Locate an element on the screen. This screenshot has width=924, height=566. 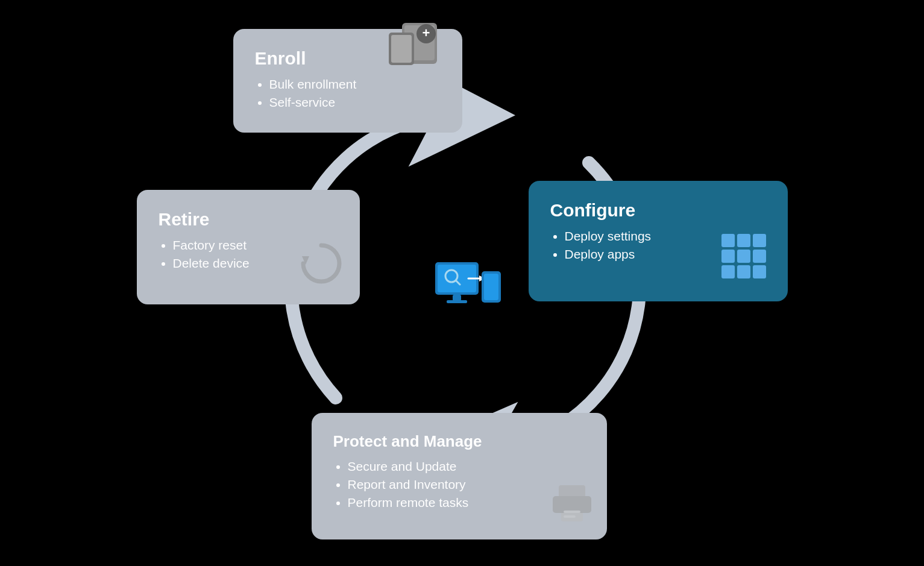
enroll-item-1: Bulk enrollment is located at coordinates (355, 84).